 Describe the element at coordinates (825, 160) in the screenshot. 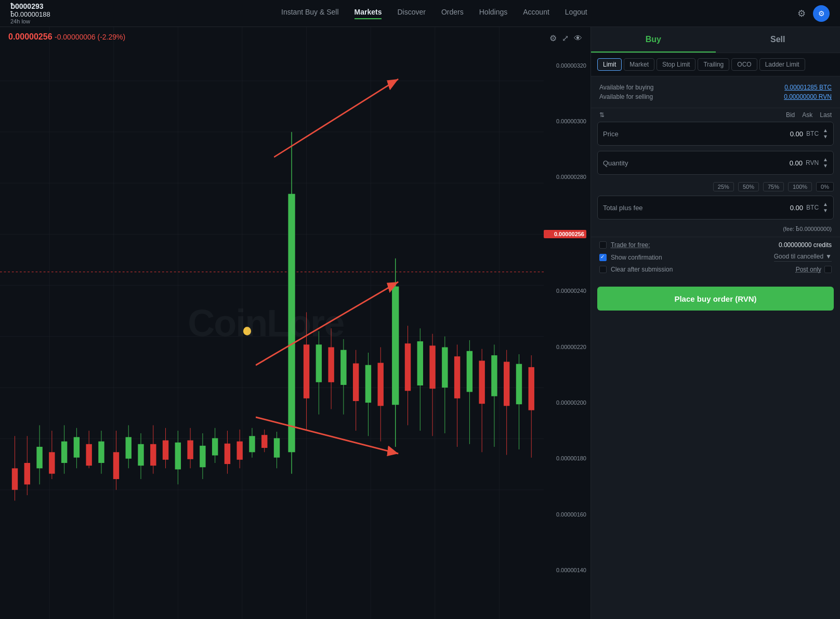

I see `quantity-up-btn: ▲` at that location.